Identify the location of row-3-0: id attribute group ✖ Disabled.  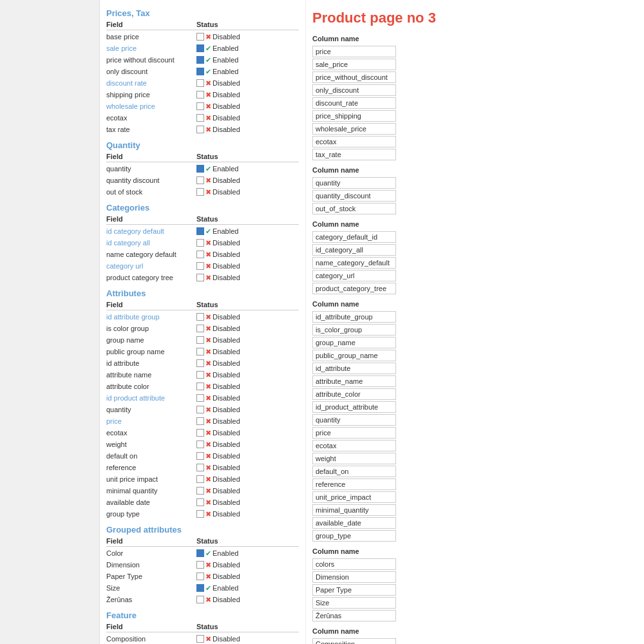
(202, 317).